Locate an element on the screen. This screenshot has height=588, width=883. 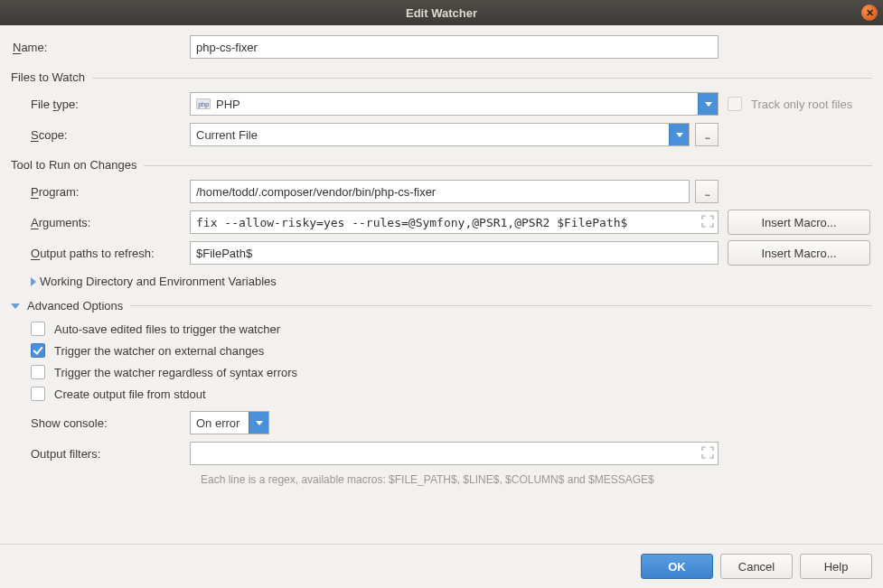
auto-save-checkbox: Auto-save edited files to trigger the wa… is located at coordinates (452, 329).